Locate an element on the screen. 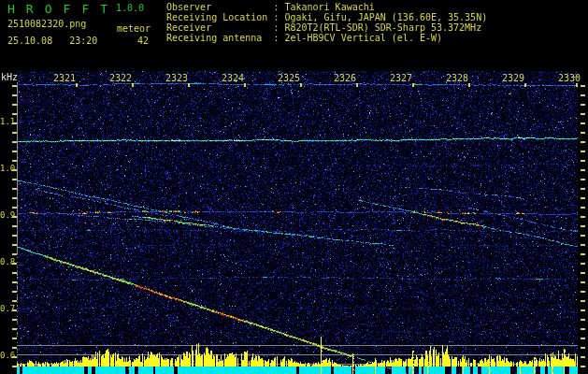  freq-label-1.1: 1.1 is located at coordinates (7, 122).